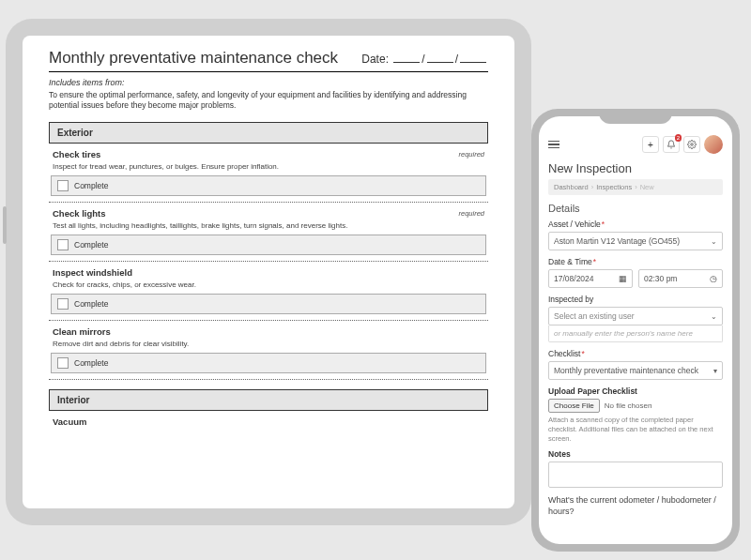 This screenshot has height=560, width=751. What do you see at coordinates (590, 279) in the screenshot?
I see `date-input: 17/08/2024 ▦` at bounding box center [590, 279].